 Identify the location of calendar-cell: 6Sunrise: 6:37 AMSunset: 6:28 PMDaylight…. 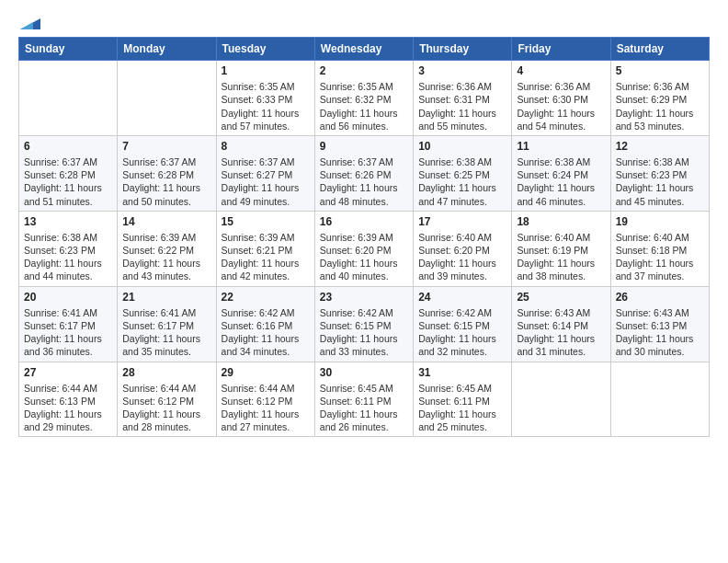
(68, 173).